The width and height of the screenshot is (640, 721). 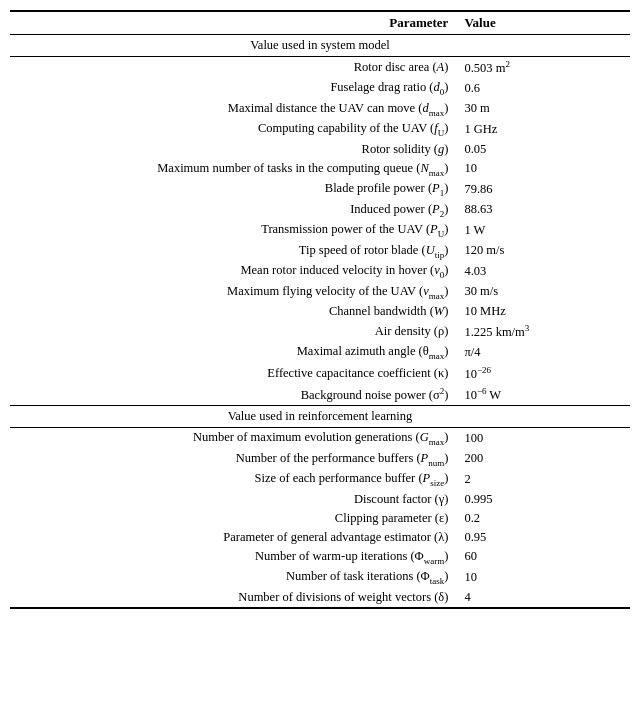 I want to click on value-cell: 120 m/s, so click(x=543, y=252).